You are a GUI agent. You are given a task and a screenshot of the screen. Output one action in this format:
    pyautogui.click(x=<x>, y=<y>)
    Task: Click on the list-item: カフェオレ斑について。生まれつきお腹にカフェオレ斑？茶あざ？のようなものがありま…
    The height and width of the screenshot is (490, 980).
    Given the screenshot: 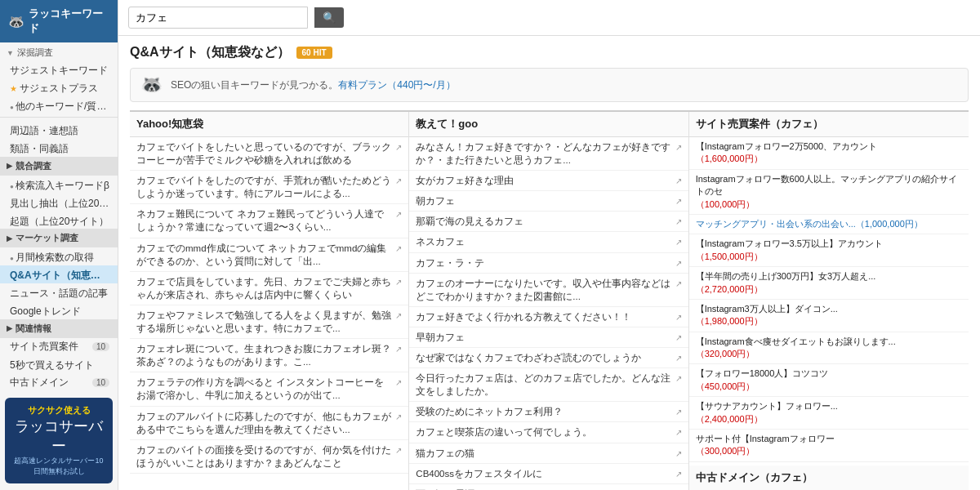 What is the action you would take?
    pyautogui.click(x=270, y=356)
    